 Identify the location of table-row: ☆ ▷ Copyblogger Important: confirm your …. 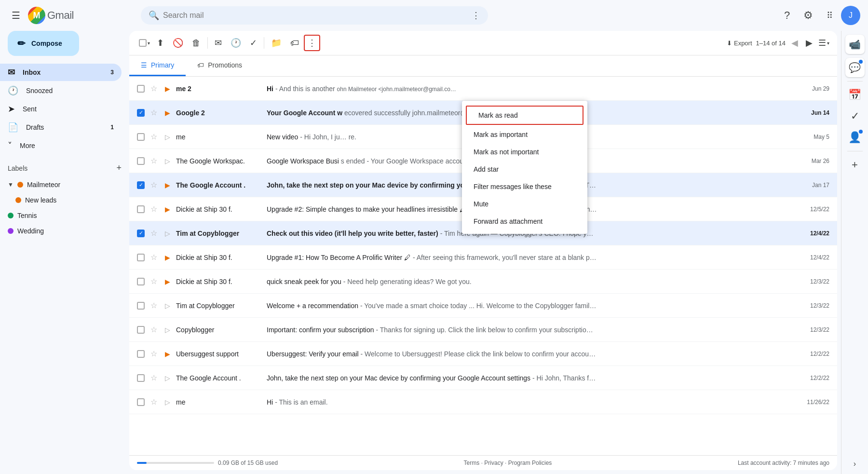
(483, 330).